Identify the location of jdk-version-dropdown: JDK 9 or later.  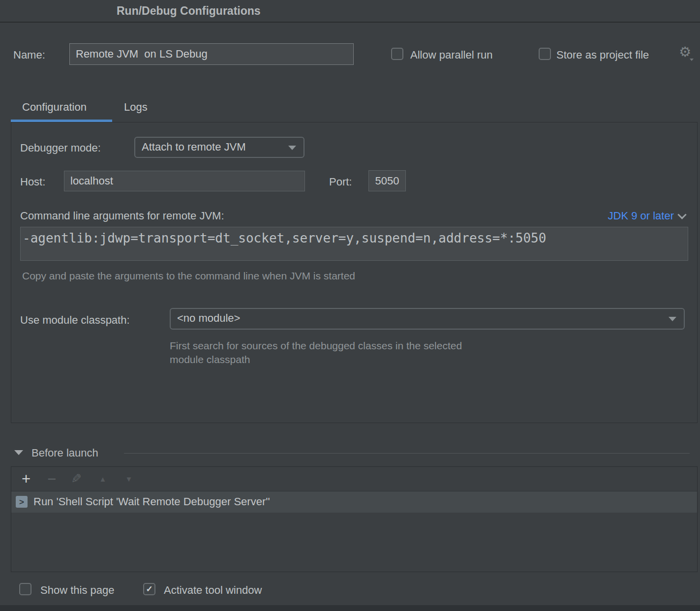
(647, 216).